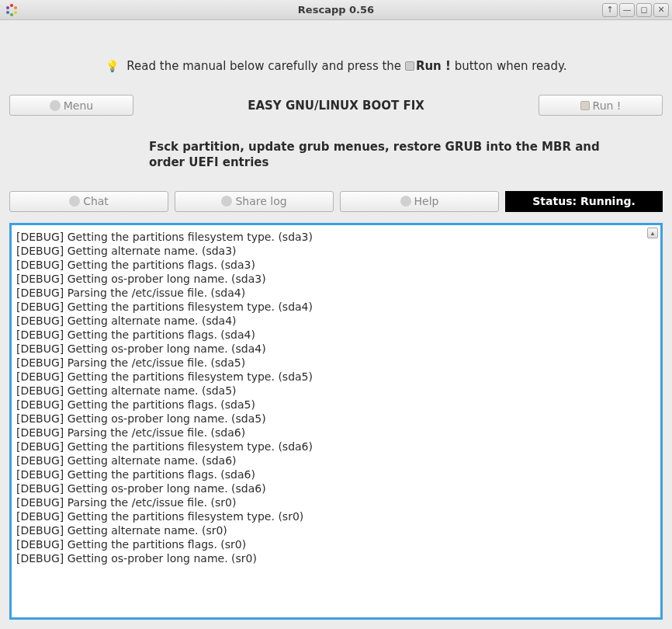 The width and height of the screenshot is (672, 629). Describe the element at coordinates (255, 202) in the screenshot. I see `share-log-button: Share log` at that location.